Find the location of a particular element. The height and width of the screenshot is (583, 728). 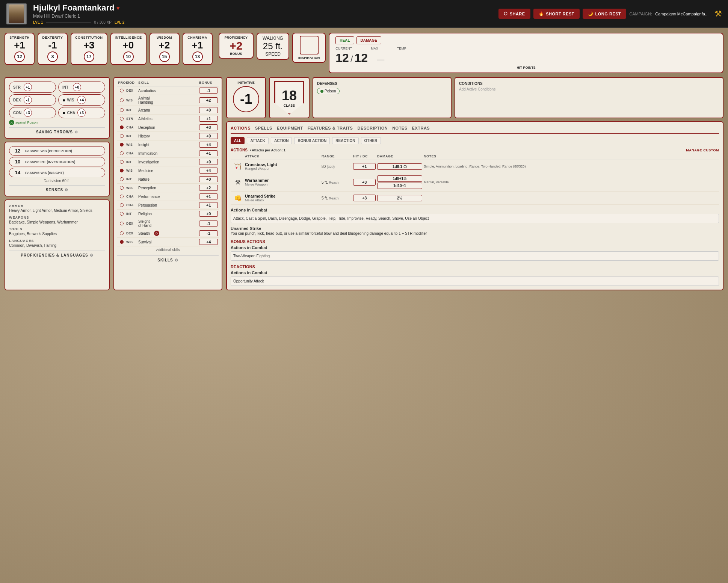

senses-gear-icon: ⚙ is located at coordinates (66, 190).